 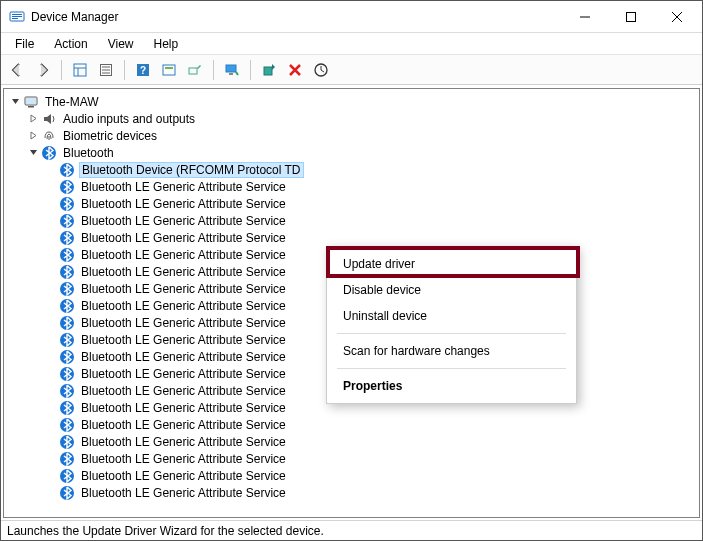 What do you see at coordinates (452, 325) in the screenshot?
I see `context-menu: Update driver Disable device Uninstall d…` at bounding box center [452, 325].